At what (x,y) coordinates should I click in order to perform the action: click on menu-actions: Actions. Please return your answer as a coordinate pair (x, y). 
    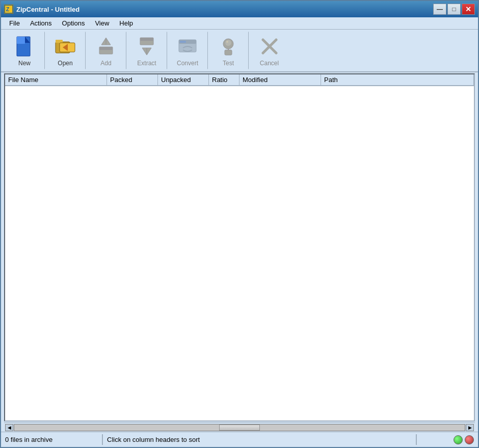
    Looking at the image, I should click on (41, 23).